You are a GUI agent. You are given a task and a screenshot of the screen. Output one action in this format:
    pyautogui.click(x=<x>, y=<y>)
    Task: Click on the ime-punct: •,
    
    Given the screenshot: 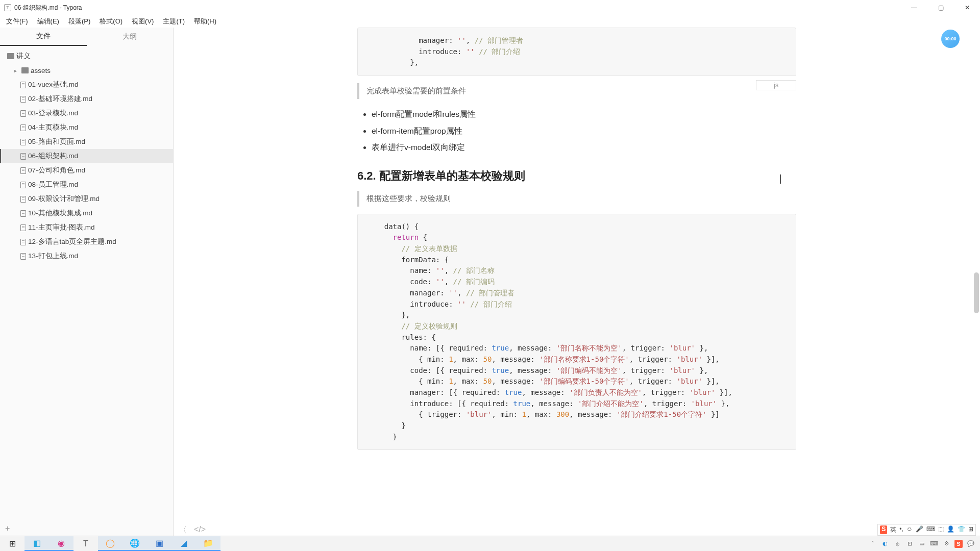 What is the action you would take?
    pyautogui.click(x=901, y=530)
    